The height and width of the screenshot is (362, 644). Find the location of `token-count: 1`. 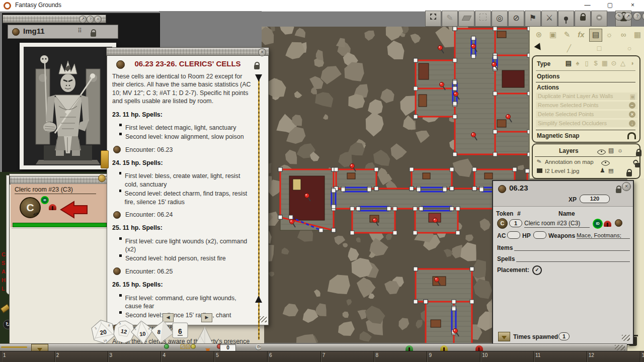

token-count: 1 is located at coordinates (516, 223).